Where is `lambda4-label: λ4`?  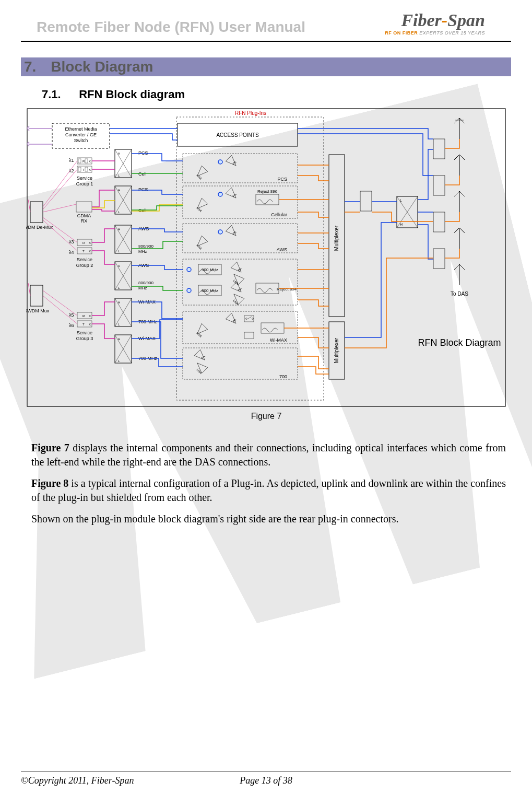
lambda4-label: λ4 is located at coordinates (72, 252).